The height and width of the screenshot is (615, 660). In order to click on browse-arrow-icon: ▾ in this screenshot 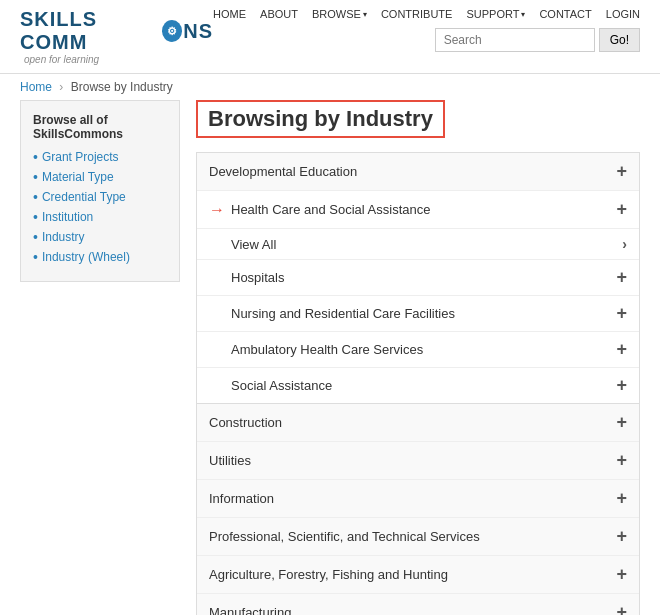, I will do `click(365, 14)`.